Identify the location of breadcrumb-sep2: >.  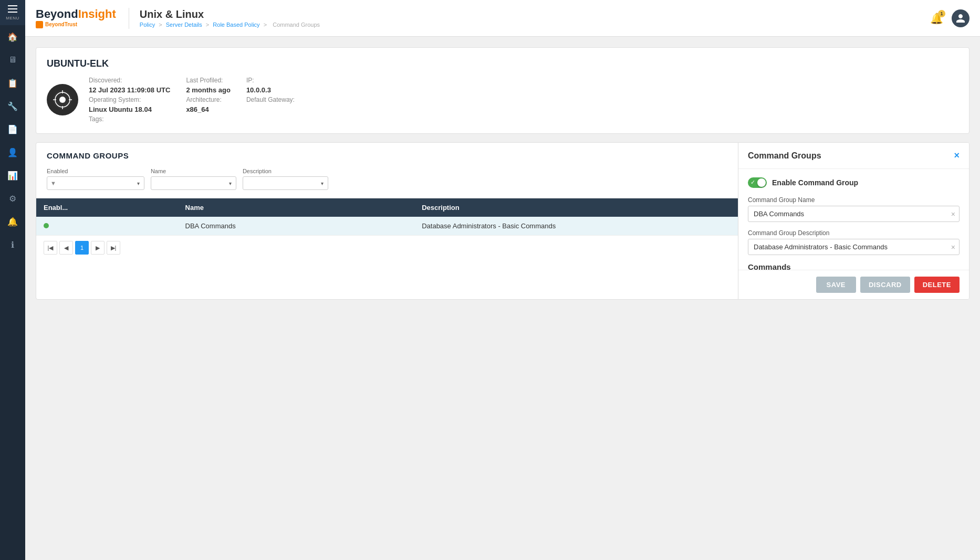
(207, 25).